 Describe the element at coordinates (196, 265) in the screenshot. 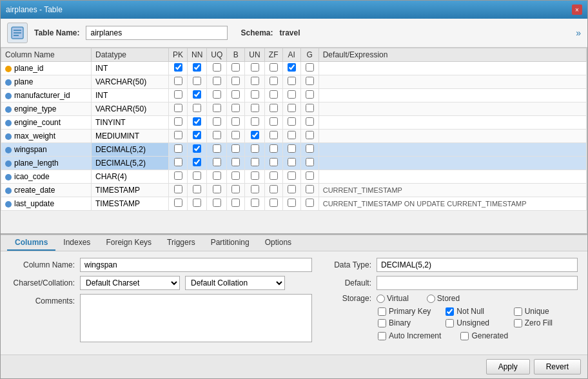

I see `column-name-input` at that location.